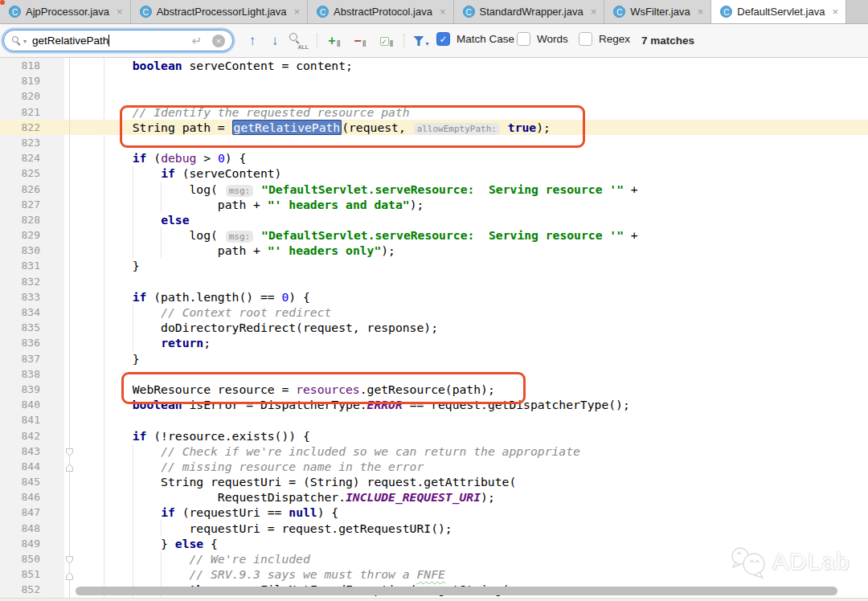  Describe the element at coordinates (434, 265) in the screenshot. I see `code-line: 831 }` at that location.